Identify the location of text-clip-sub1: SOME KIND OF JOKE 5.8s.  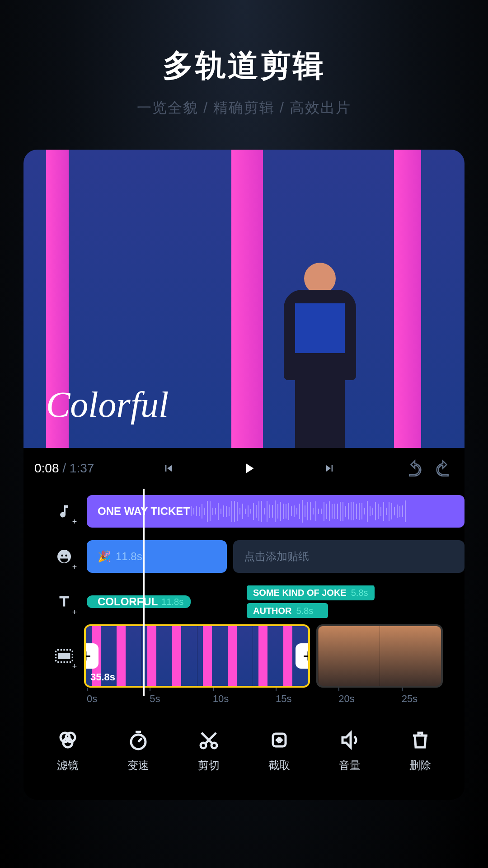
(311, 593).